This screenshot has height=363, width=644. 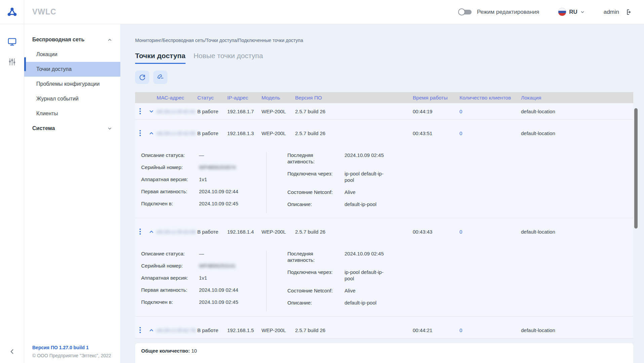 I want to click on table-header: МАС-адрес Статус IP-адрес Модель Версия …, so click(x=384, y=97).